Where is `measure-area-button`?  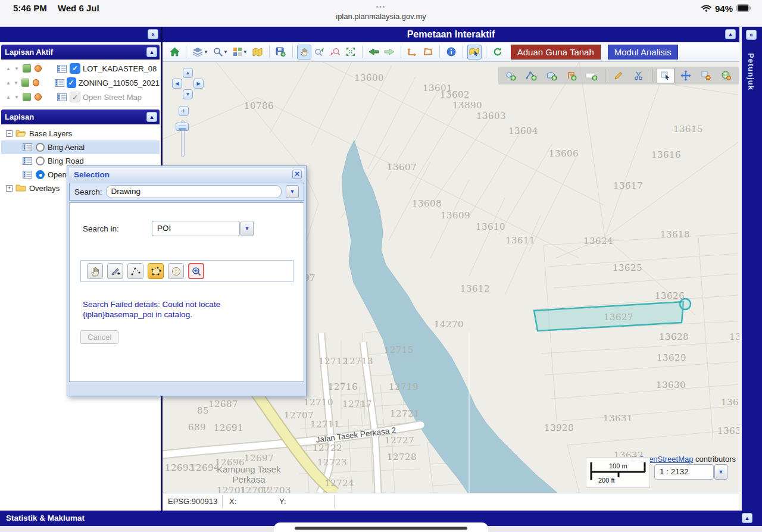 measure-area-button is located at coordinates (428, 52).